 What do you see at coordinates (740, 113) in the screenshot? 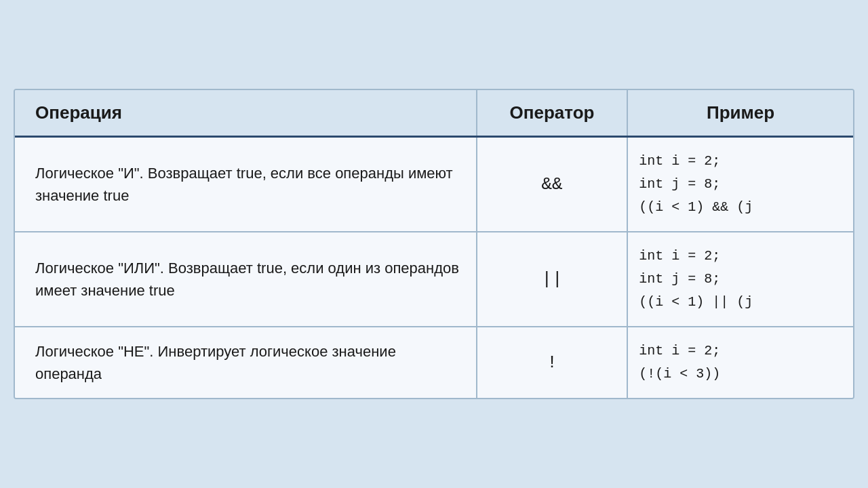
I see `header-example: Пример` at bounding box center [740, 113].